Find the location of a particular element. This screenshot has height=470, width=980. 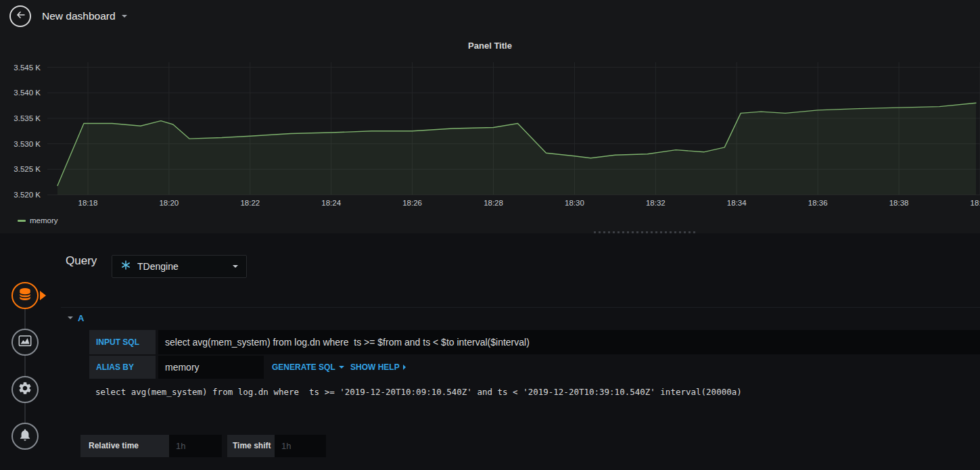

tab-general is located at coordinates (25, 390).